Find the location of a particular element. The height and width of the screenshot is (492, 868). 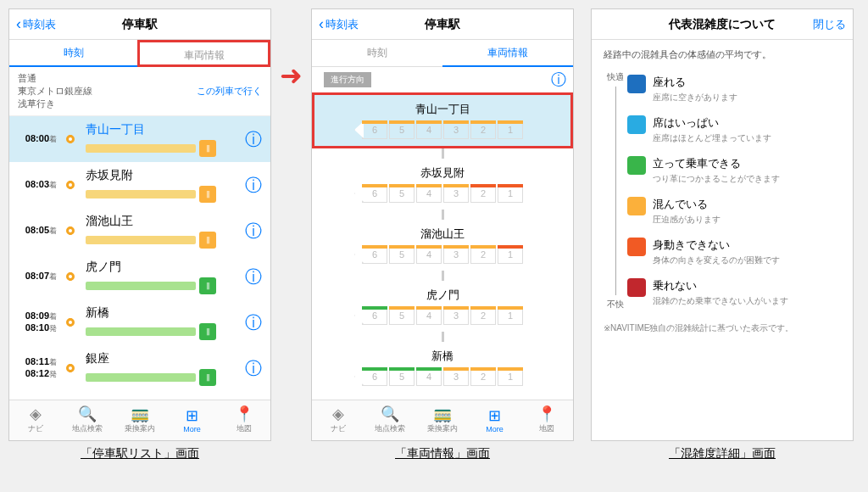

time: 08:03着 is located at coordinates (36, 185).